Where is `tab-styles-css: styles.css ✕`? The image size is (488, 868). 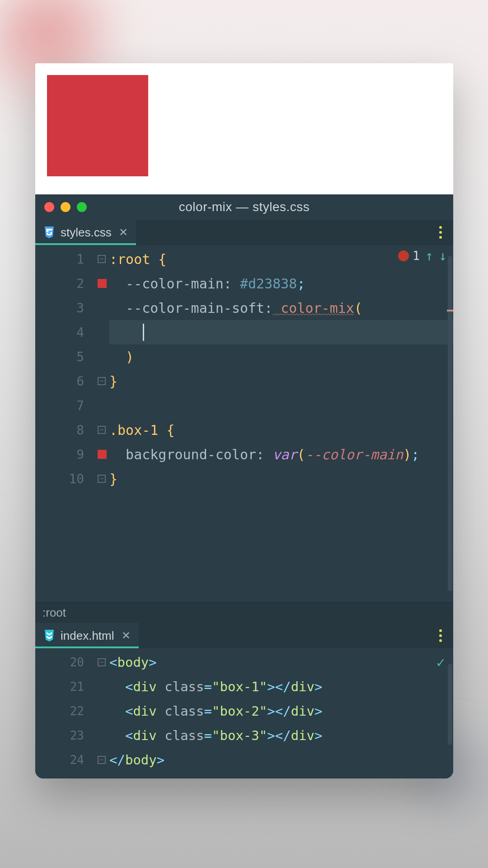 tab-styles-css: styles.css ✕ is located at coordinates (86, 232).